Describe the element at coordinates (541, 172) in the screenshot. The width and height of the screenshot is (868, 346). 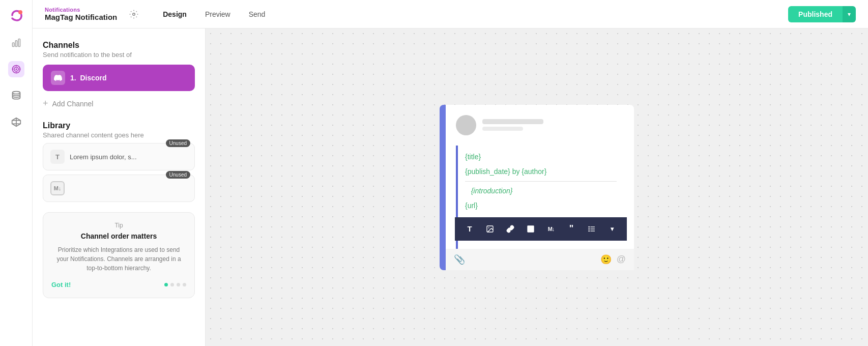
I see `discord-field-date-author: {publish_date} by {author}` at that location.